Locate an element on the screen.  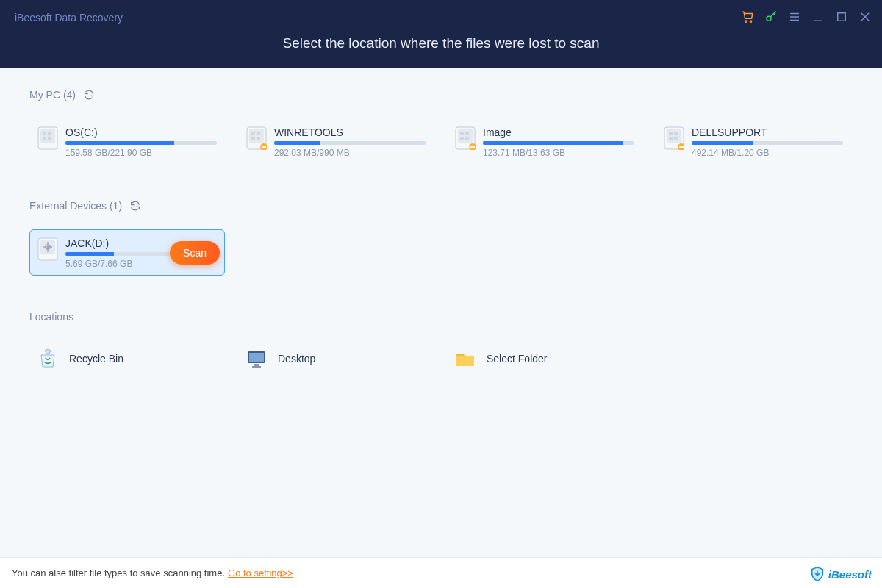
drive-size: 492.14 MB/1.20 GB is located at coordinates (767, 153).